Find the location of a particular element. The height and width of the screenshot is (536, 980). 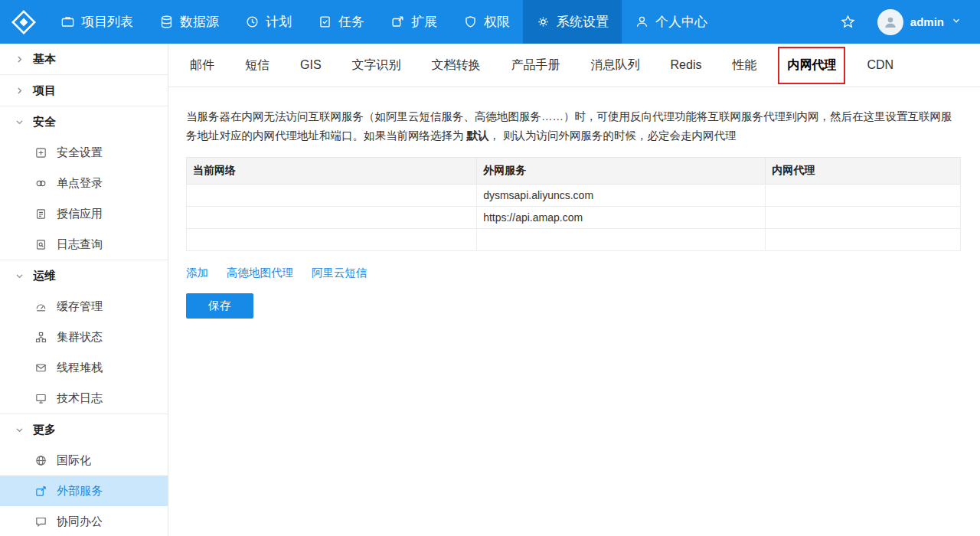

sidebar-group-header-basic: 基本 is located at coordinates (84, 59).